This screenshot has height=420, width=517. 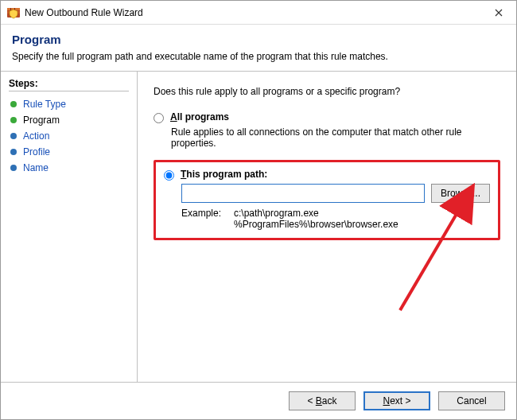 I want to click on step-link: Profile, so click(x=37, y=152).